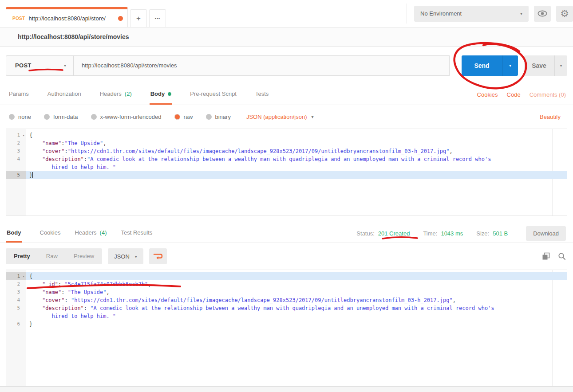  What do you see at coordinates (490, 66) in the screenshot?
I see `send-button-group: Send ▾` at bounding box center [490, 66].